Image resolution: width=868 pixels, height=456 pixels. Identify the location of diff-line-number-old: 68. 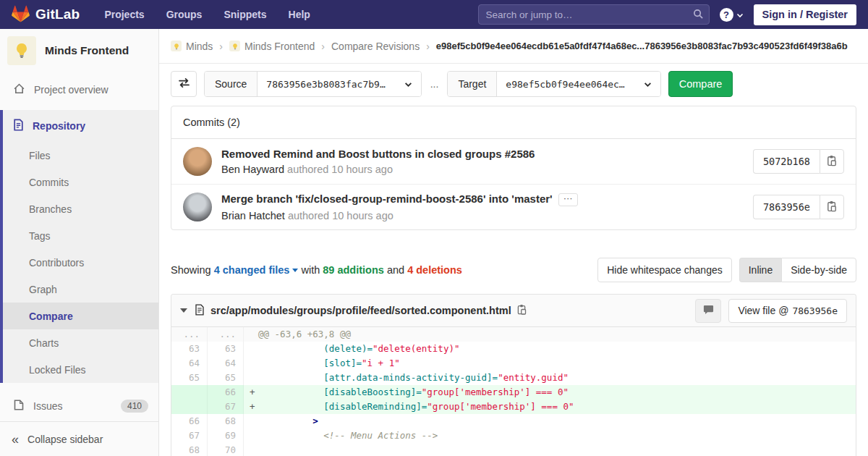
(190, 449).